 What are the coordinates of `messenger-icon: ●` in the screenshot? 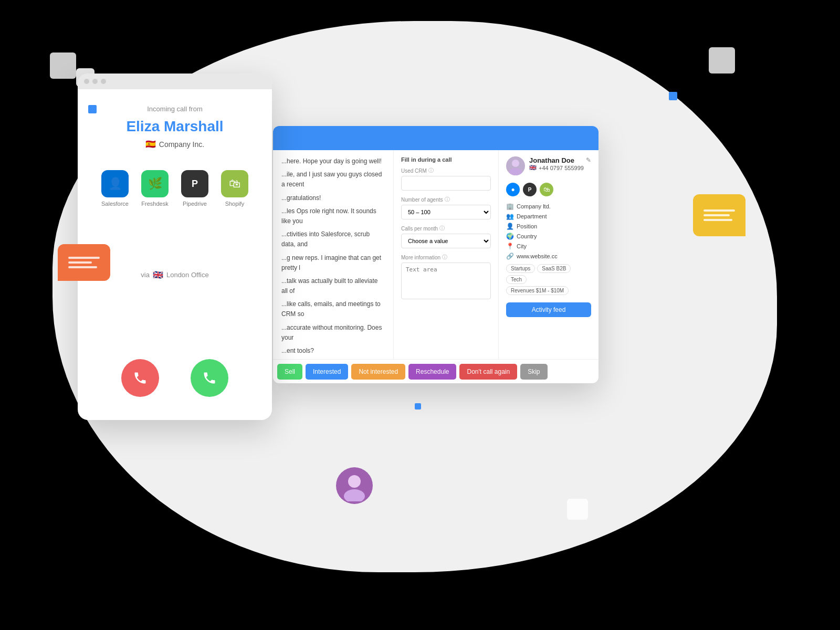 It's located at (513, 190).